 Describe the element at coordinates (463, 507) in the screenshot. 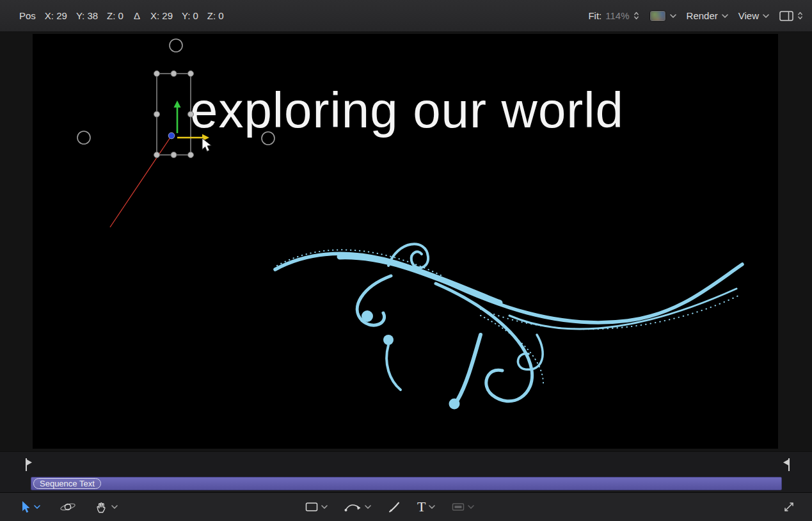

I see `mask-tool-button-disabled` at that location.